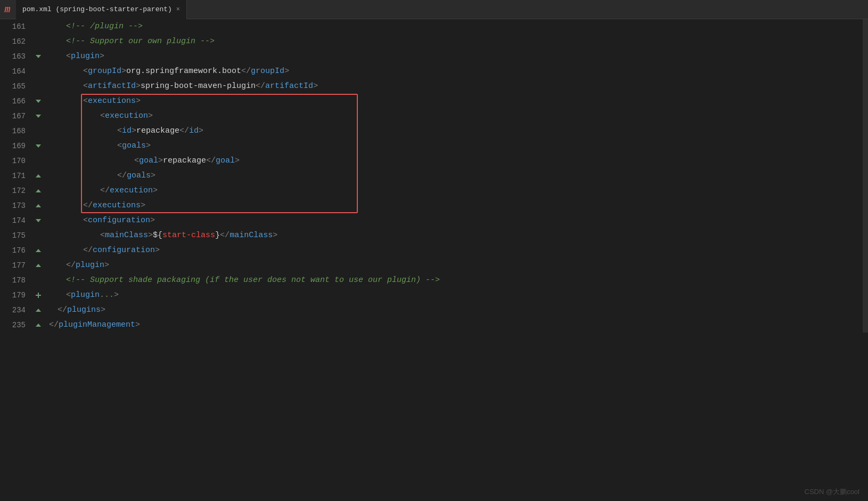 The width and height of the screenshot is (868, 501). What do you see at coordinates (13, 295) in the screenshot?
I see `line-number: 179` at bounding box center [13, 295].